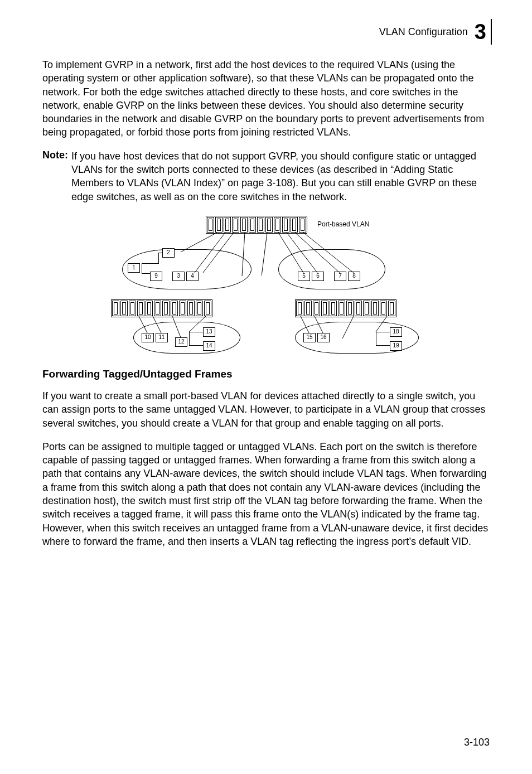  What do you see at coordinates (178, 330) in the screenshot?
I see `bl-links` at bounding box center [178, 330].